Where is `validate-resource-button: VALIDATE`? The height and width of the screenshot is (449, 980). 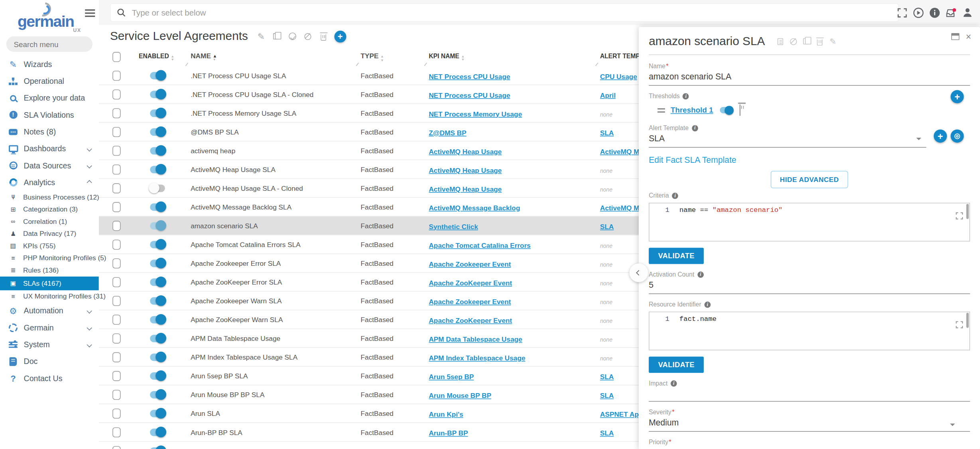
validate-resource-button: VALIDATE is located at coordinates (676, 365).